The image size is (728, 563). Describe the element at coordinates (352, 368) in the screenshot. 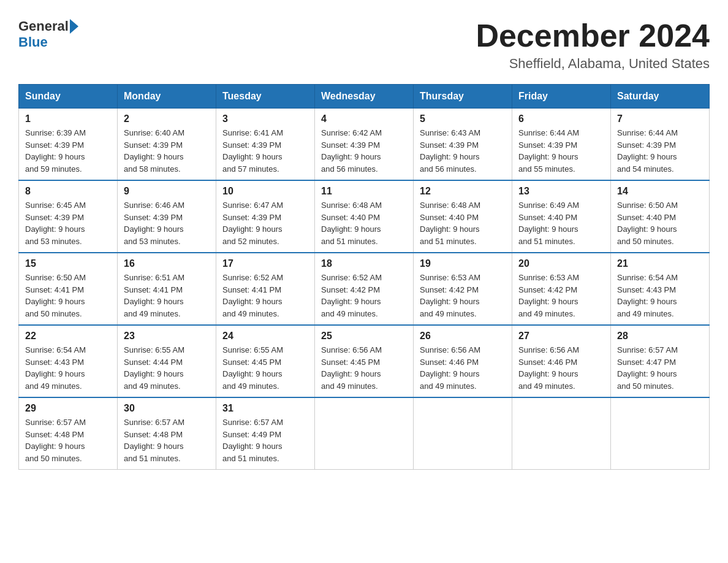

I see `day-info: Sunrise: 6:56 AM Sunset: 4:45 PM Dayligh…` at that location.